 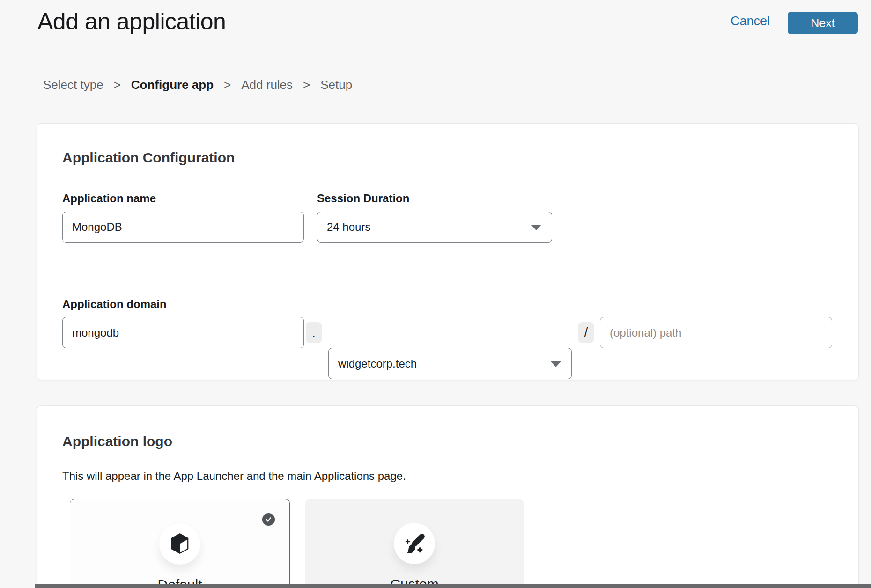 I want to click on bottom-edge-bar, so click(x=453, y=586).